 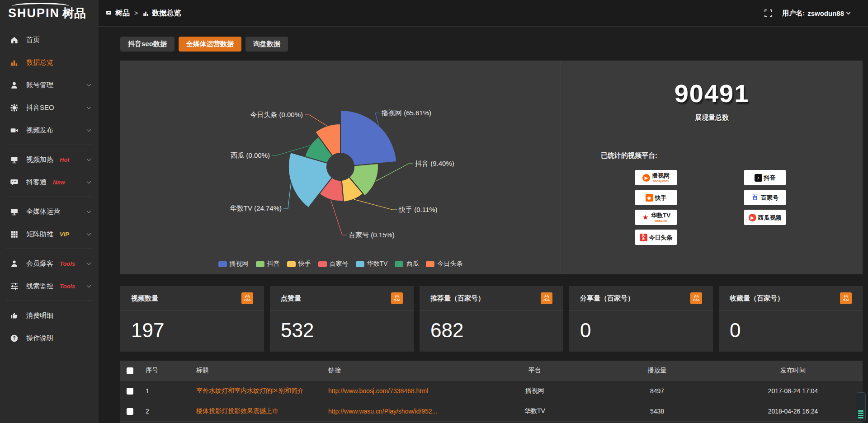 I want to click on legend-item-百家号: 百家号, so click(x=334, y=264).